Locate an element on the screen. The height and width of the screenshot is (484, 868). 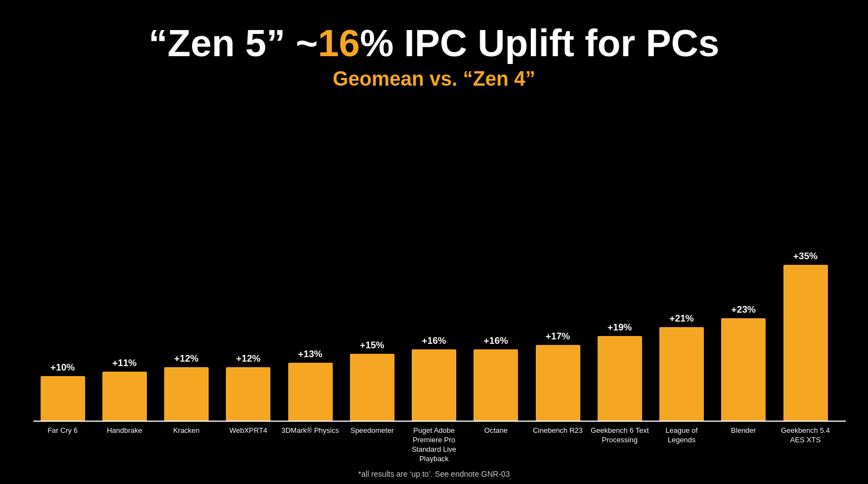
bar-top-label-puget-adobe: +16% is located at coordinates (434, 341).